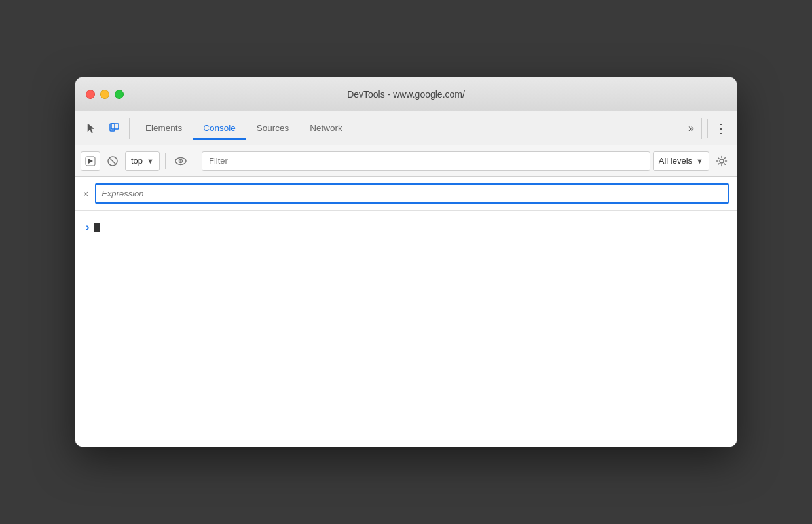  I want to click on clear-console-icon, so click(113, 161).